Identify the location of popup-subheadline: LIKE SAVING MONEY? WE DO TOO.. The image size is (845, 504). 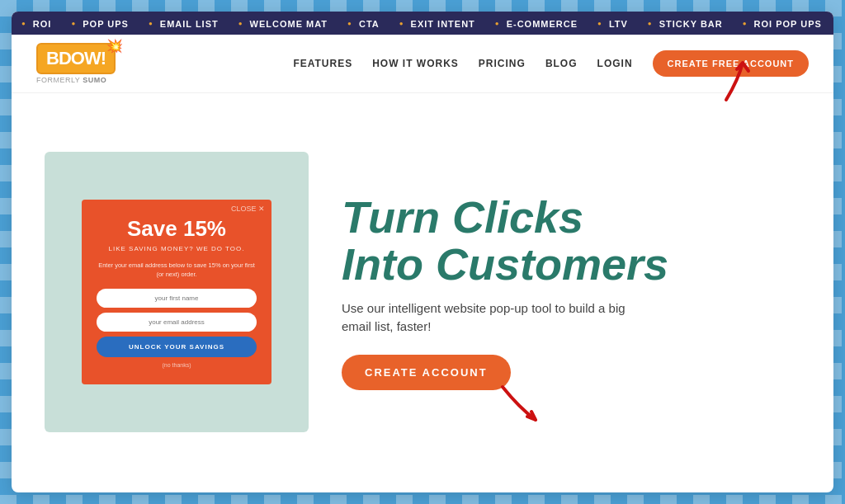
(177, 249).